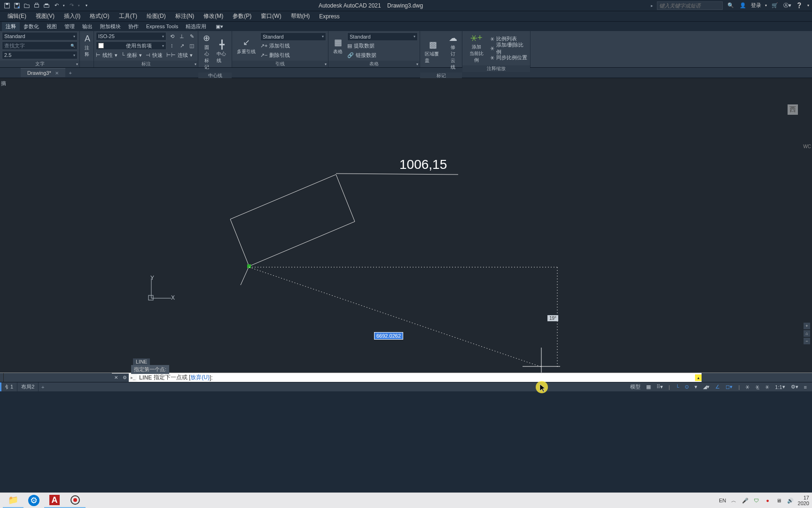  What do you see at coordinates (100, 16) in the screenshot?
I see `menu-format: 格式(O)` at bounding box center [100, 16].